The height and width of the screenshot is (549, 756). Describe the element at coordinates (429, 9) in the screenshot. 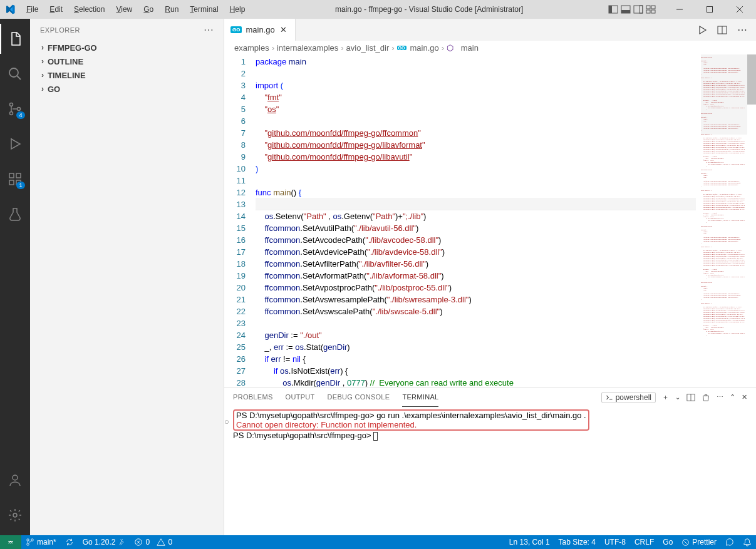

I see `window-title: main.go - ffmpeg-go - Visual Studio Code…` at that location.